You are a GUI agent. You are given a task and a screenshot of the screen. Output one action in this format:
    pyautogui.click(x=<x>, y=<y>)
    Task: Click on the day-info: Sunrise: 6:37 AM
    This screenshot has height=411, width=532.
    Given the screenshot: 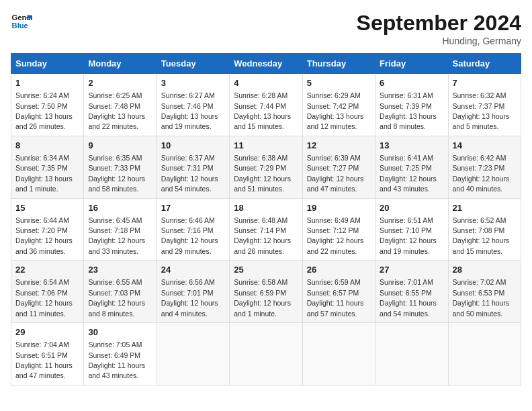 What is the action you would take?
    pyautogui.click(x=188, y=158)
    